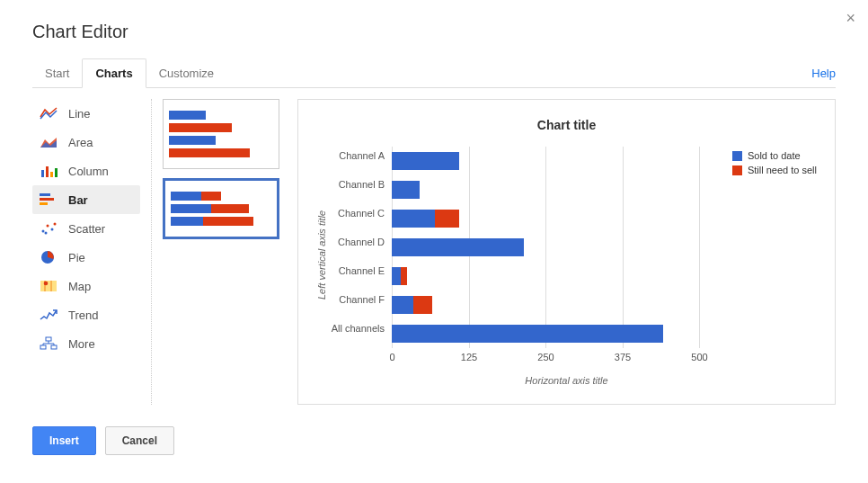  Describe the element at coordinates (392, 357) in the screenshot. I see `x-label: 0` at that location.